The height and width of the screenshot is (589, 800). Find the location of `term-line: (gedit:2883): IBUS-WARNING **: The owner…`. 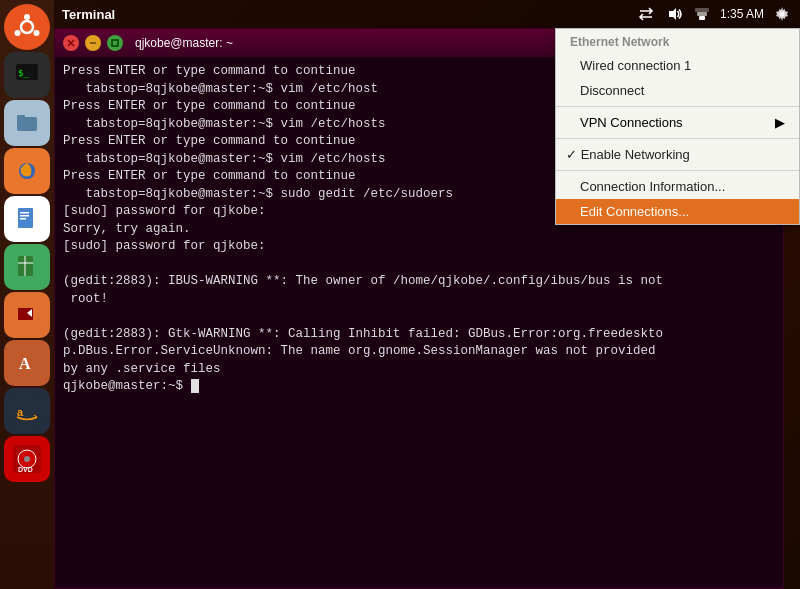

term-line: (gedit:2883): IBUS-WARNING **: The owner… is located at coordinates (419, 282).